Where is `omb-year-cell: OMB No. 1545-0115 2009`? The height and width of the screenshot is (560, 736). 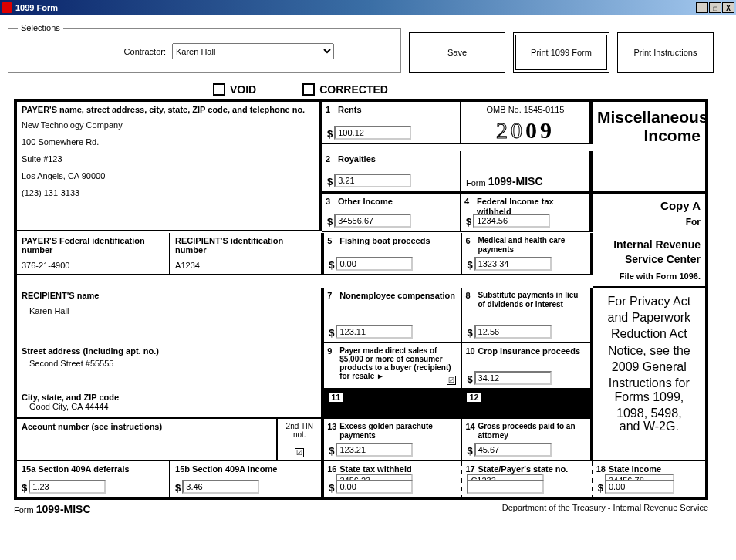
omb-year-cell: OMB No. 1545-0115 2009 is located at coordinates (527, 123).